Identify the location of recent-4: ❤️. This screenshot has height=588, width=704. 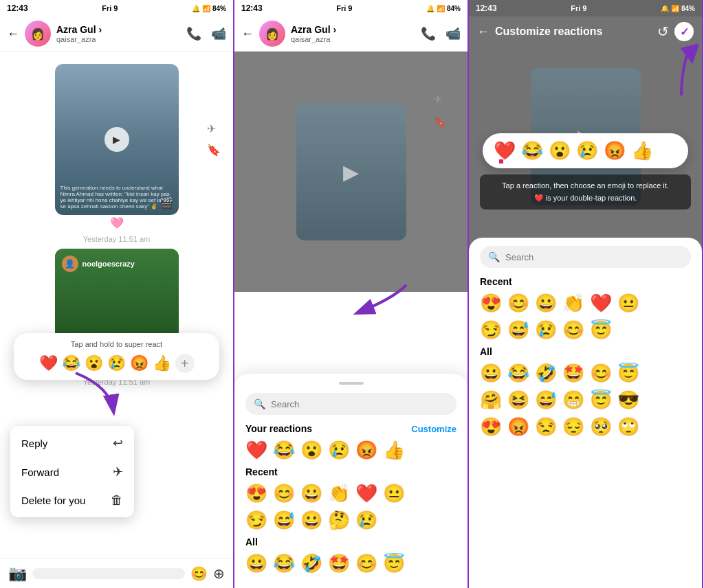
(366, 493).